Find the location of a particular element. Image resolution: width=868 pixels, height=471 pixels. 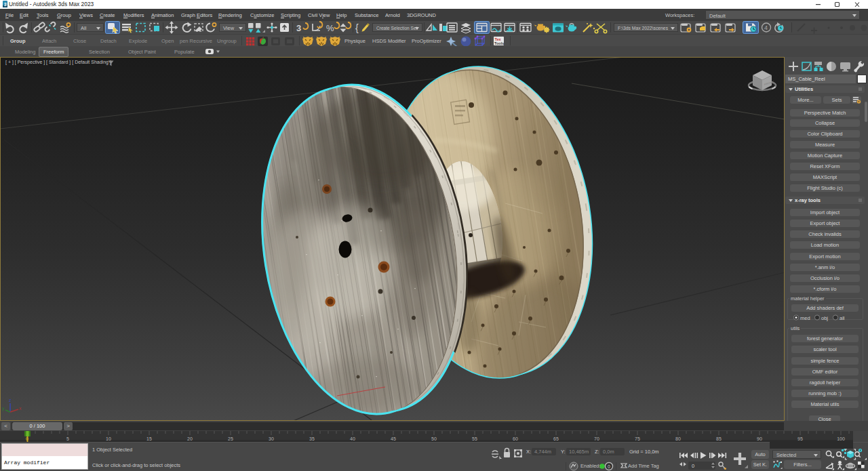

svg-text: 100 is located at coordinates (841, 439).